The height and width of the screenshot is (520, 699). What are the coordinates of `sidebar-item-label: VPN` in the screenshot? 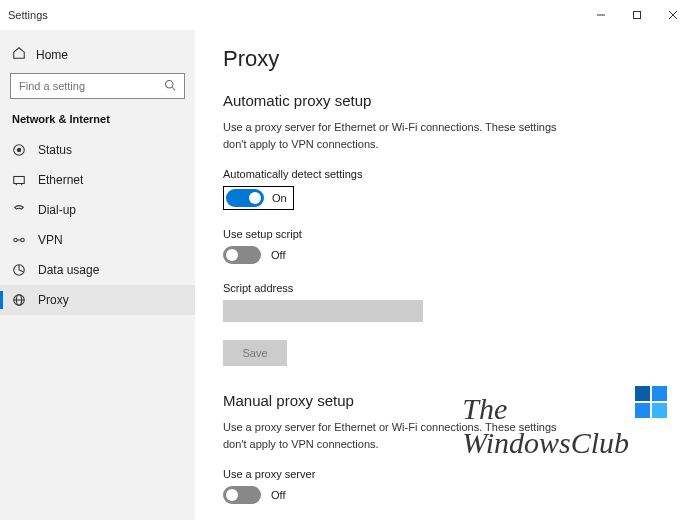 It's located at (50, 240).